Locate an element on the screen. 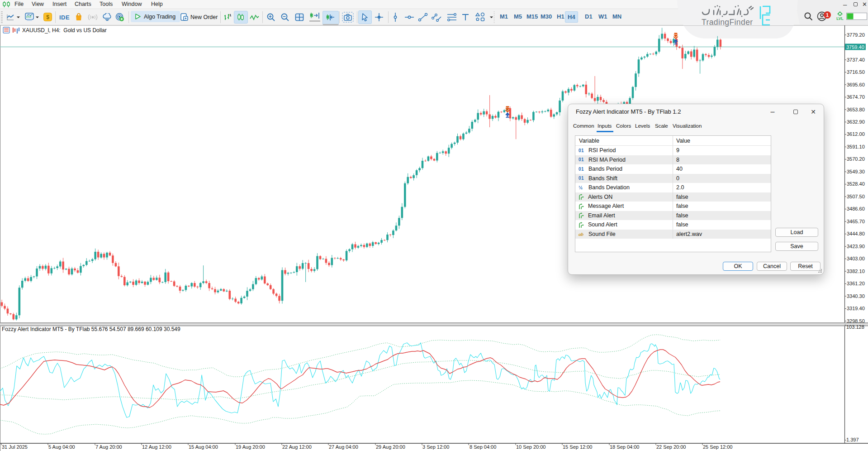 This screenshot has width=868, height=451. svg-text: 3340.30 is located at coordinates (856, 296).